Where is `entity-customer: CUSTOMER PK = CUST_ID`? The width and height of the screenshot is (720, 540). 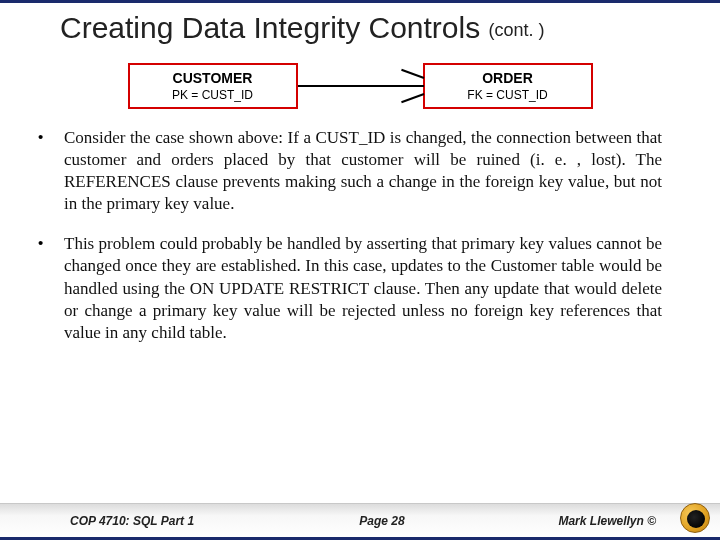 entity-customer: CUSTOMER PK = CUST_ID is located at coordinates (213, 86).